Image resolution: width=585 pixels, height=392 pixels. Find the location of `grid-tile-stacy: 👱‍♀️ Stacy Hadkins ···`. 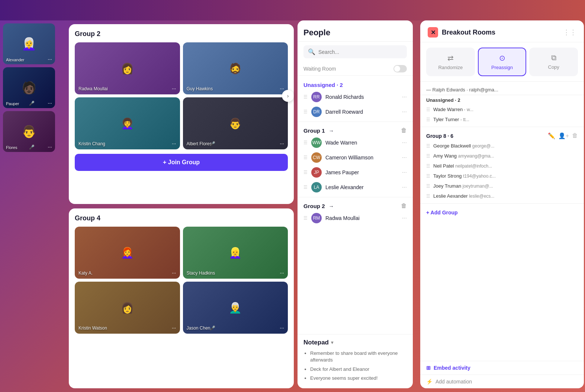

grid-tile-stacy: 👱‍♀️ Stacy Hadkins ··· is located at coordinates (236, 253).